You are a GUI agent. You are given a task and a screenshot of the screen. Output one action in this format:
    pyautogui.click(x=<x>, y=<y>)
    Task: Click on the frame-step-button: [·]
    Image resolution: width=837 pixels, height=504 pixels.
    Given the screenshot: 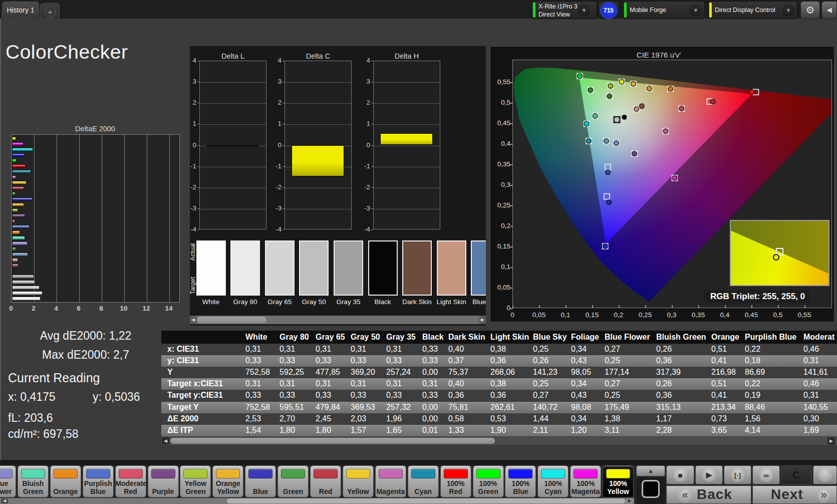 What is the action you would take?
    pyautogui.click(x=737, y=475)
    